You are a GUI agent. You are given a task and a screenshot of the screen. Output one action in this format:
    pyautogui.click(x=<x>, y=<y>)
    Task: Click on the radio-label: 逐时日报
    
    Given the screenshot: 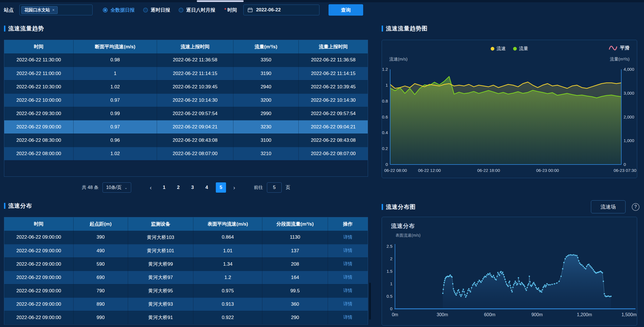 What is the action you would take?
    pyautogui.click(x=160, y=10)
    